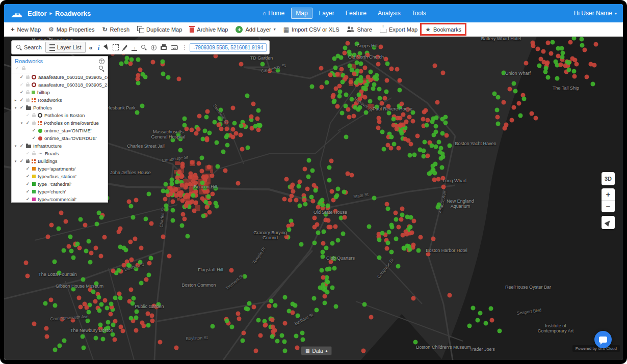 The width and height of the screenshot is (627, 364). I want to click on layer-row: ✓type='apartments', so click(60, 169).